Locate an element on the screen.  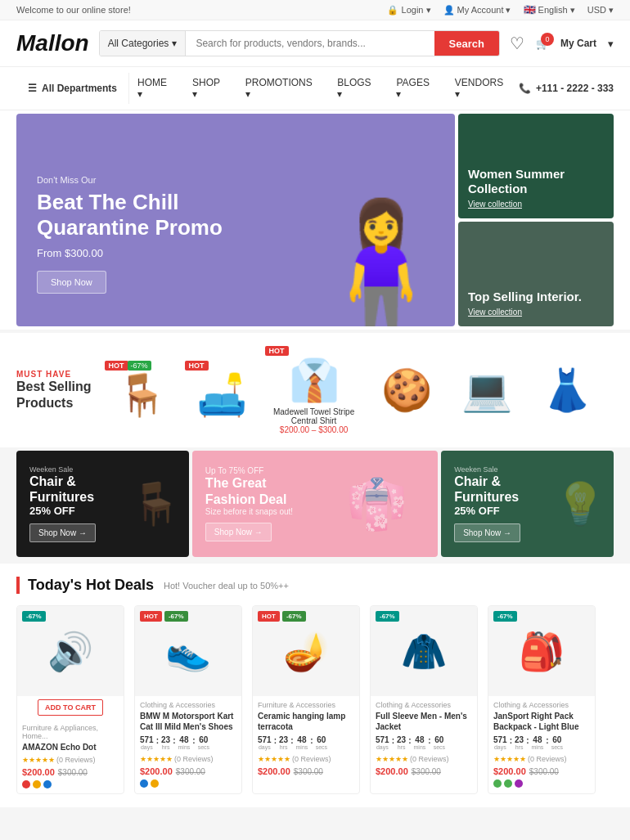
badge-discount-1: -67% is located at coordinates (139, 366).